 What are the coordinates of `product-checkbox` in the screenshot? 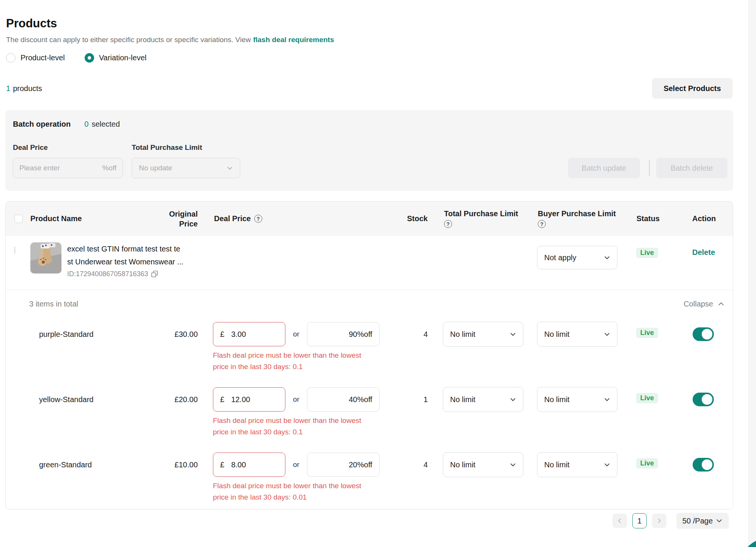 It's located at (15, 250).